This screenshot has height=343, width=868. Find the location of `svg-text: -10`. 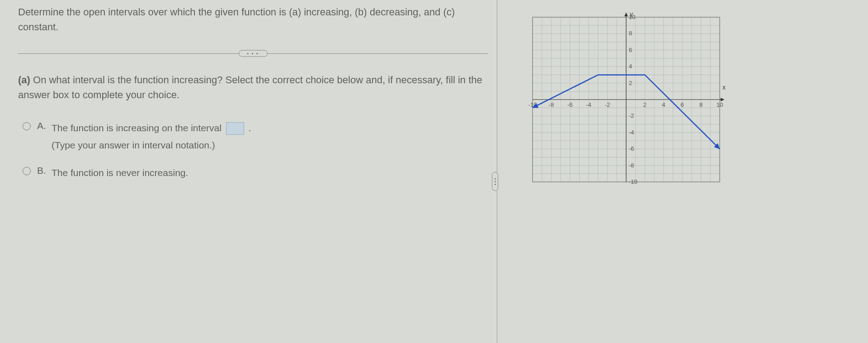

svg-text: -10 is located at coordinates (633, 182).